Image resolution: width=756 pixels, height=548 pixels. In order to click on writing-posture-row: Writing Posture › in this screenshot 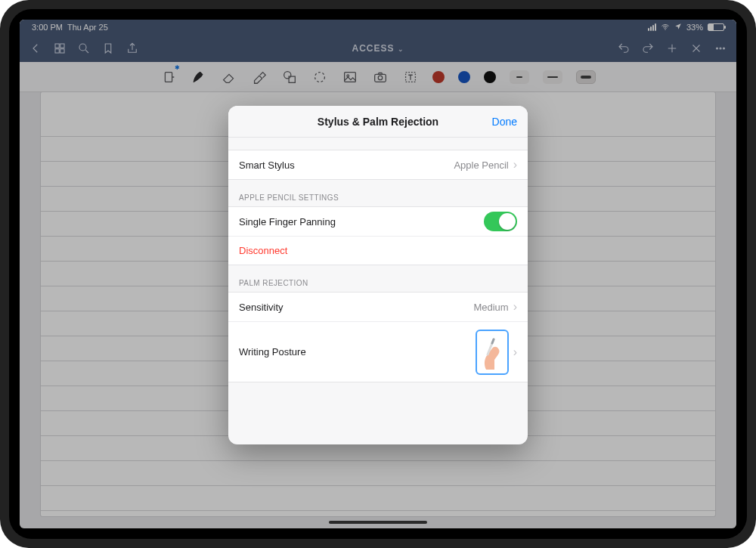, I will do `click(378, 351)`.